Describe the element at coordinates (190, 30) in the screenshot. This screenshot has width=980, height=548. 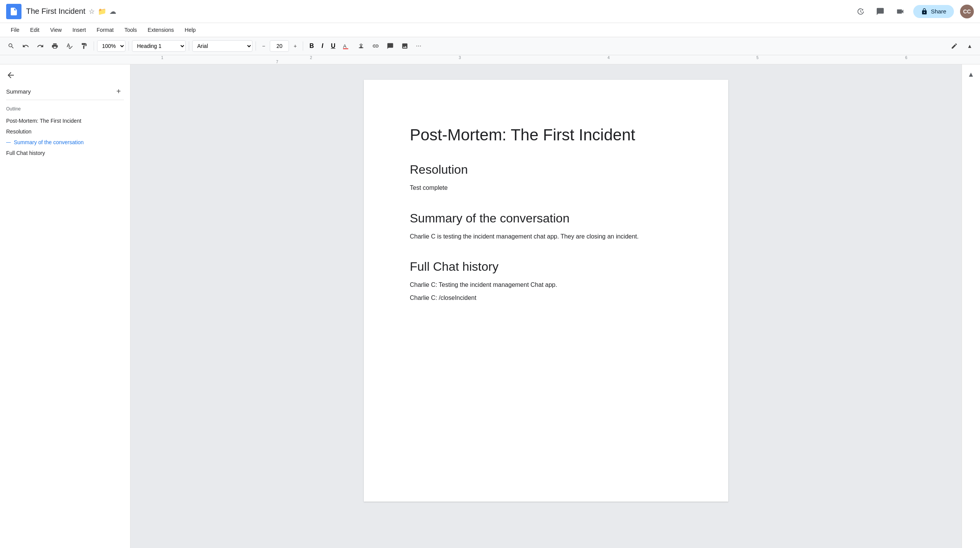
I see `menu-help: Help` at that location.